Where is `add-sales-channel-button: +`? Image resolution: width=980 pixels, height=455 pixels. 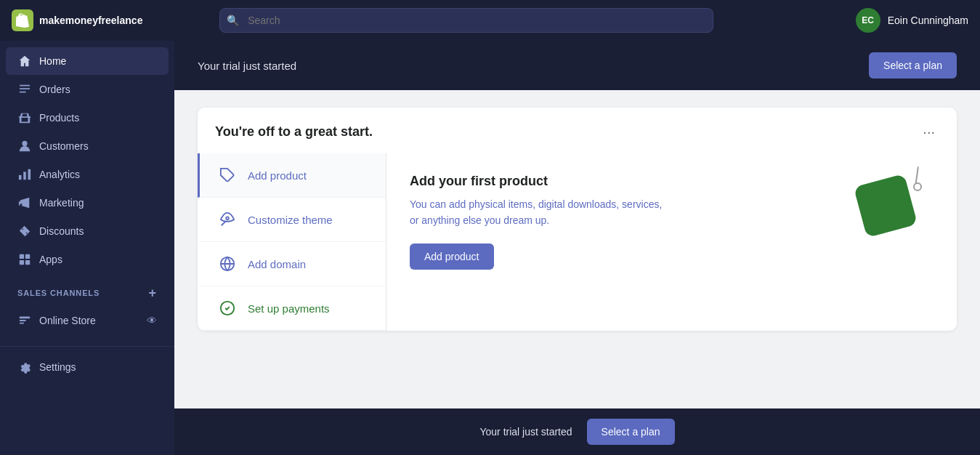 add-sales-channel-button: + is located at coordinates (153, 293).